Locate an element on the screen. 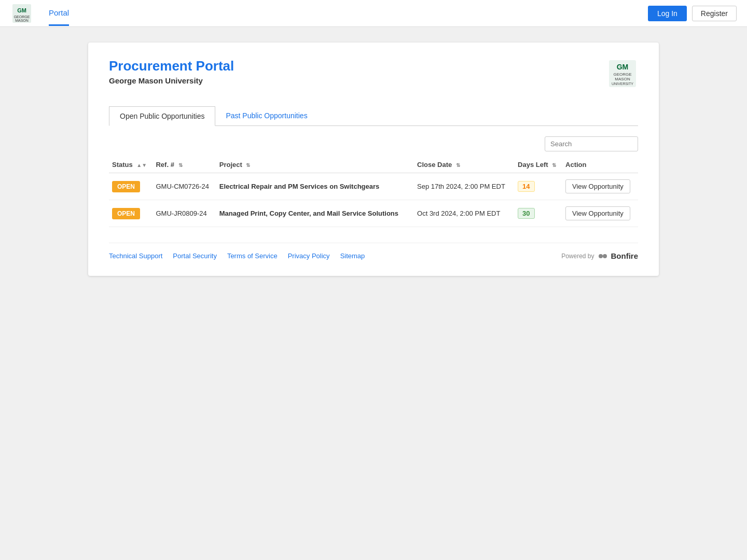  cell-days-left: 14 is located at coordinates (538, 187).